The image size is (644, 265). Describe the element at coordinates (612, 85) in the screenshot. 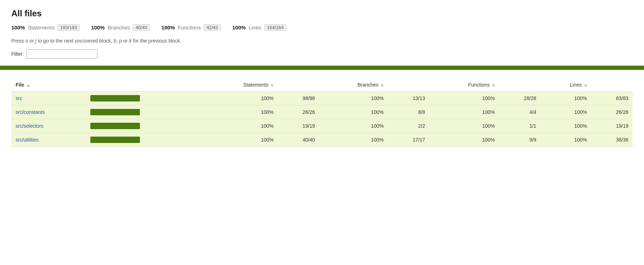

I see `th-line-count` at that location.